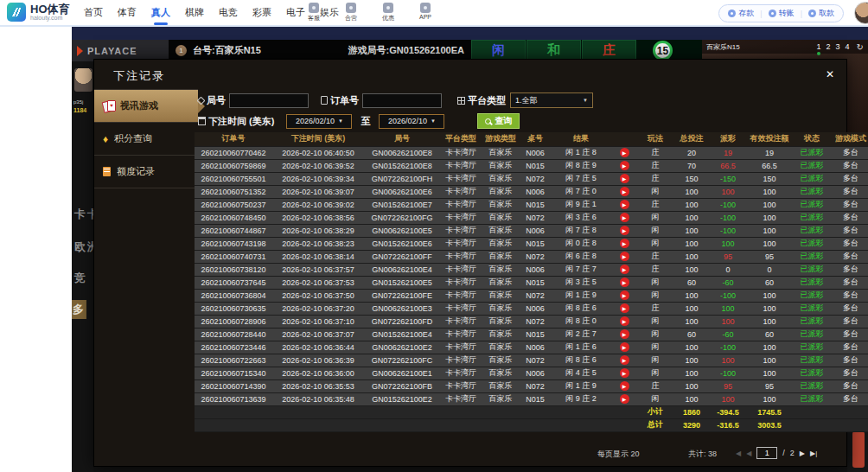  Describe the element at coordinates (319, 121) in the screenshot. I see `date-from-select: 2026/02/10 ▼` at that location.